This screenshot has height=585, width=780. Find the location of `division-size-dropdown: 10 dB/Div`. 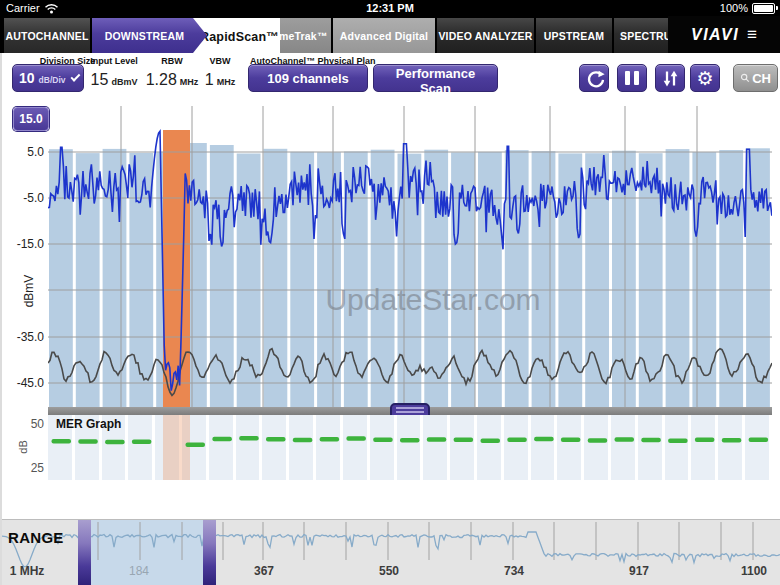

division-size-dropdown: 10 dB/Div is located at coordinates (48, 78).